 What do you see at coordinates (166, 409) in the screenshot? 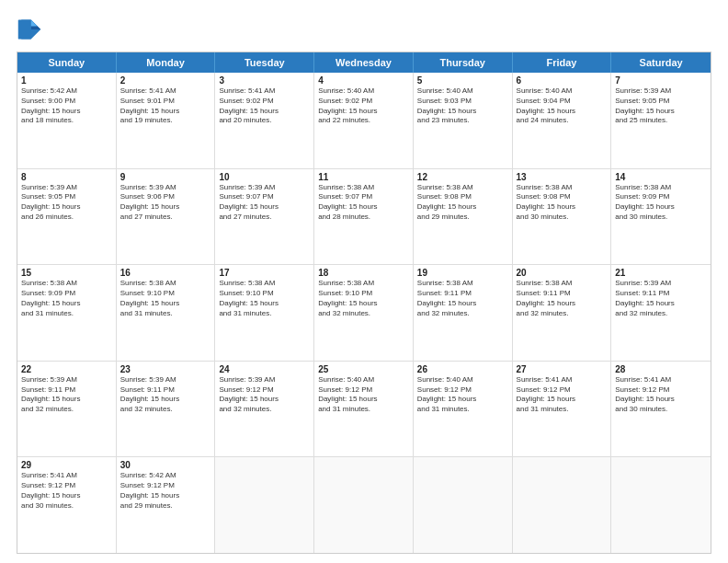
I see `calendar-day-23: 23Sunrise: 5:39 AMSunset: 9:11 PMDayligh…` at bounding box center [166, 409].